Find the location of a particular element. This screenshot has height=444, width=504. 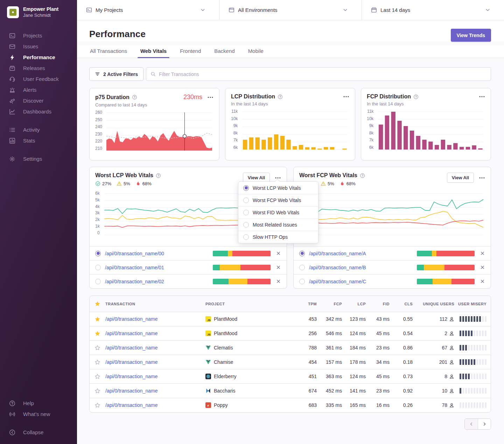

sidebar-item-user-feedback: User Feedback is located at coordinates (38, 79).